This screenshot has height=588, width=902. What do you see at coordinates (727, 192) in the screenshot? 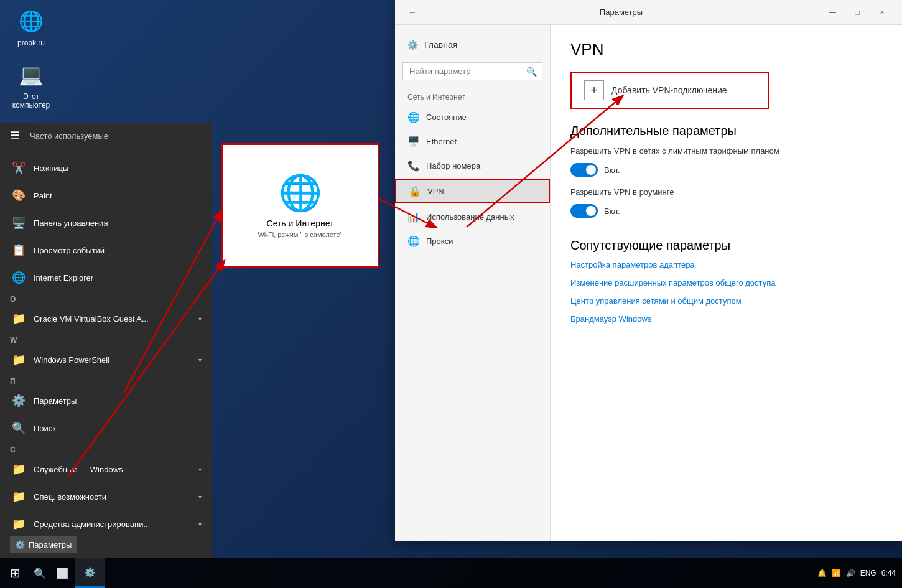
I see `desc2: Разрешить VPN в роуминге` at bounding box center [727, 192].